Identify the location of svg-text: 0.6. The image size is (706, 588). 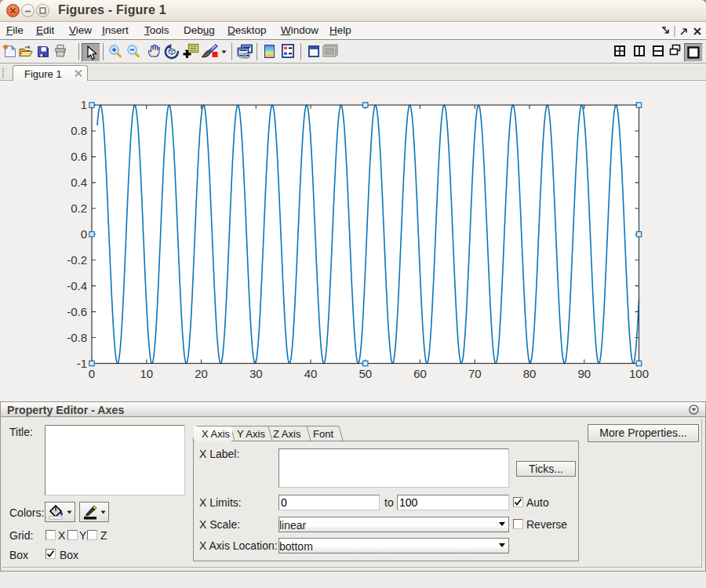
(78, 157).